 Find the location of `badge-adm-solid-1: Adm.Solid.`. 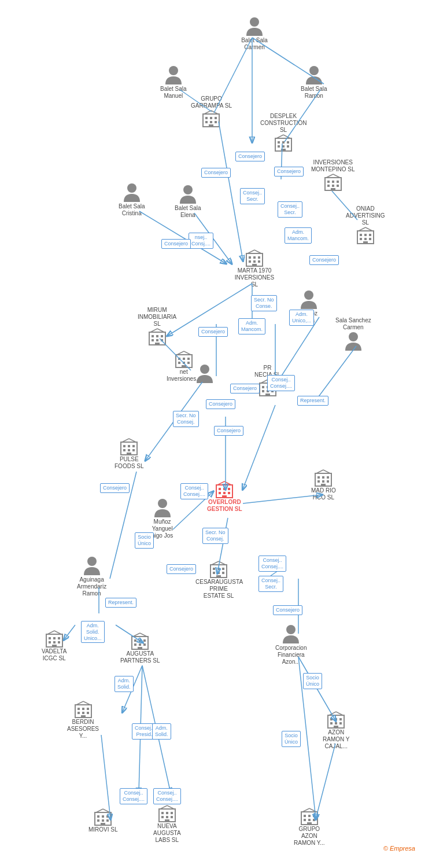

badge-adm-solid-1: Adm.Solid. is located at coordinates (124, 684).